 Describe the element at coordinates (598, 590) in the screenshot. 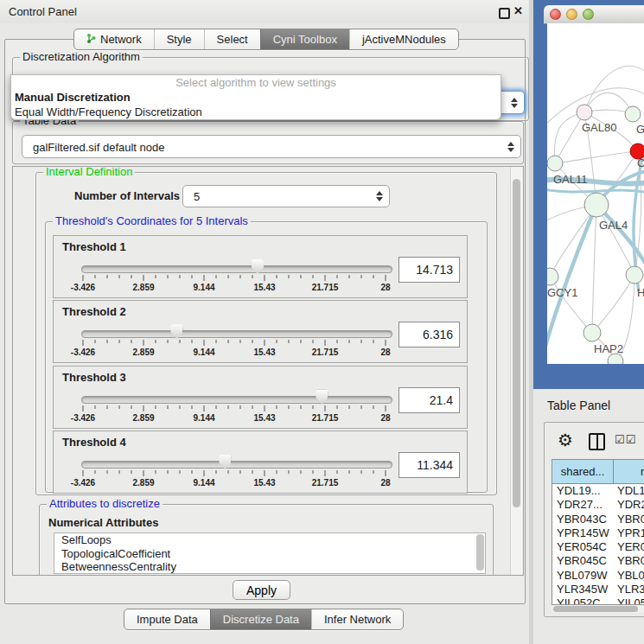

I see `table-row: YLR345WYLR34` at that location.